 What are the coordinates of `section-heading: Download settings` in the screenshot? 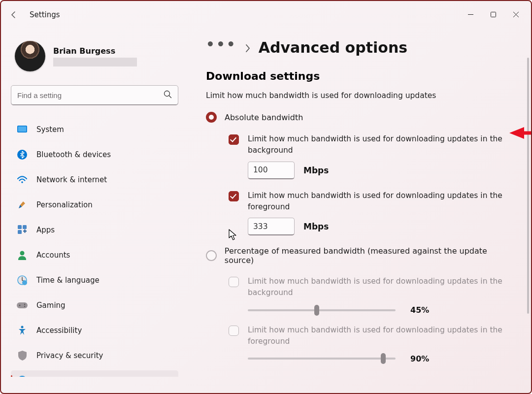 It's located at (361, 76).